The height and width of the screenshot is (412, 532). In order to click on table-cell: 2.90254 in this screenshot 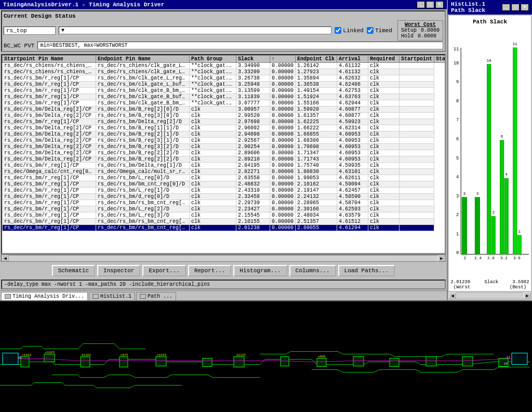, I will do `click(254, 147)`.